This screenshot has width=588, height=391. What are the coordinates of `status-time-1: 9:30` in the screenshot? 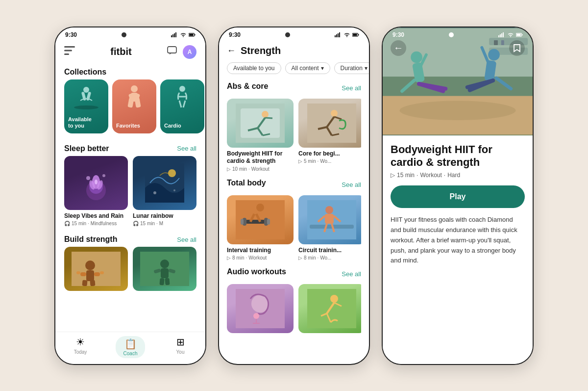 It's located at (71, 35).